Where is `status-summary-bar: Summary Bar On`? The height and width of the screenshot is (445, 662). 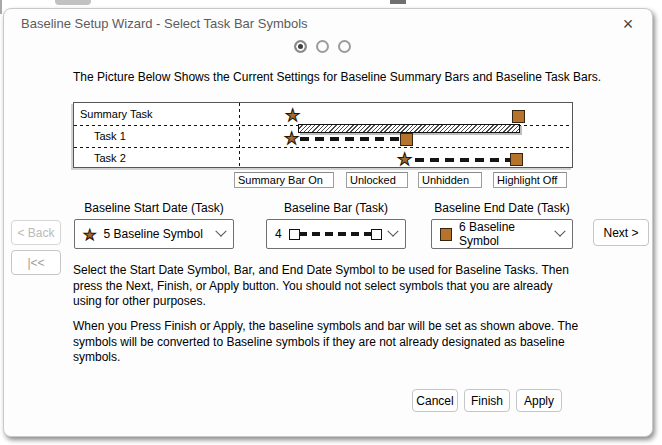 status-summary-bar: Summary Bar On is located at coordinates (284, 180).